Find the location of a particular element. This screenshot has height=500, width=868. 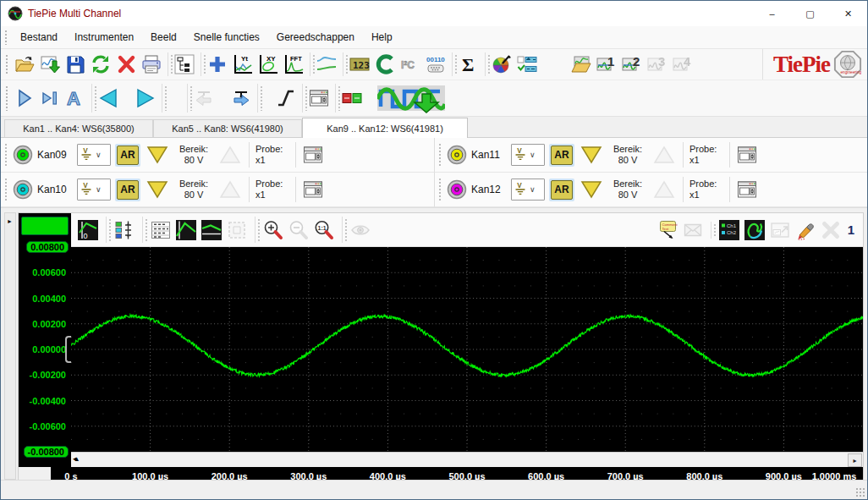

zoom-out-icon is located at coordinates (299, 230).